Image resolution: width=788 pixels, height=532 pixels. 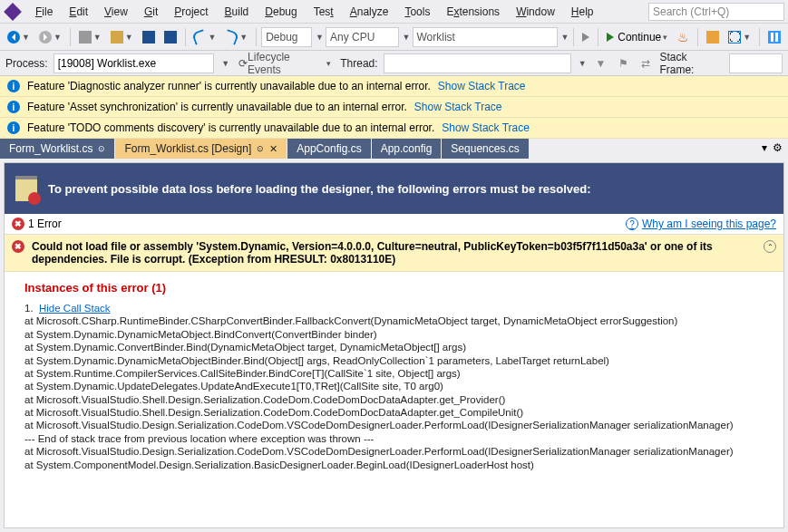 What do you see at coordinates (363, 37) in the screenshot?
I see `platform-combo: Any CPU` at bounding box center [363, 37].